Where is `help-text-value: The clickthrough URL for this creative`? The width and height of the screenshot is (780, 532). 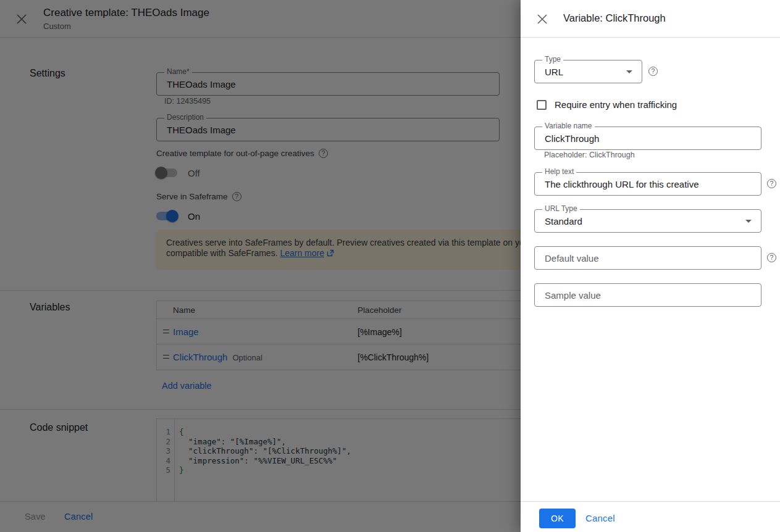
help-text-value: The clickthrough URL for this creative is located at coordinates (622, 184).